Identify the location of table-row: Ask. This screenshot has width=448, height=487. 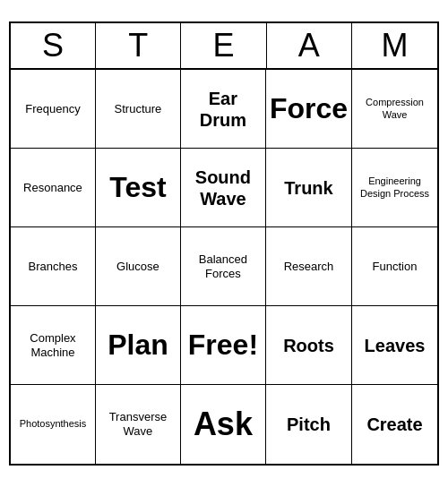
(224, 424).